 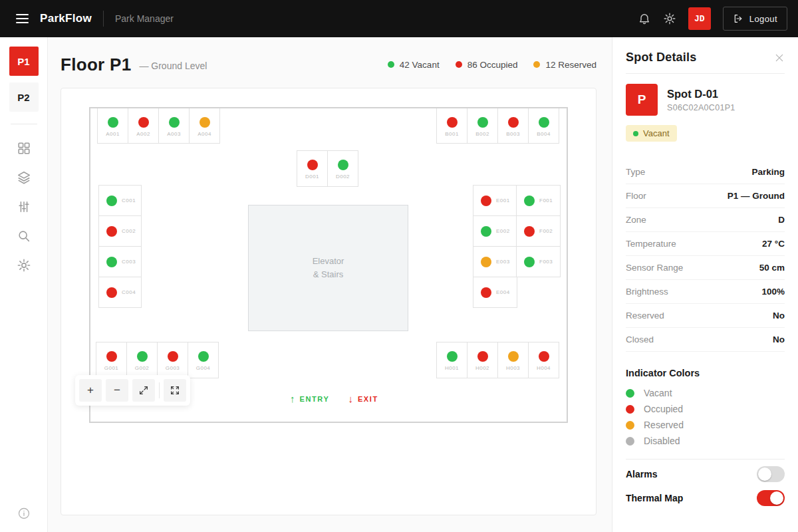 What do you see at coordinates (452, 360) in the screenshot?
I see `parking-spot-H001: H001` at bounding box center [452, 360].